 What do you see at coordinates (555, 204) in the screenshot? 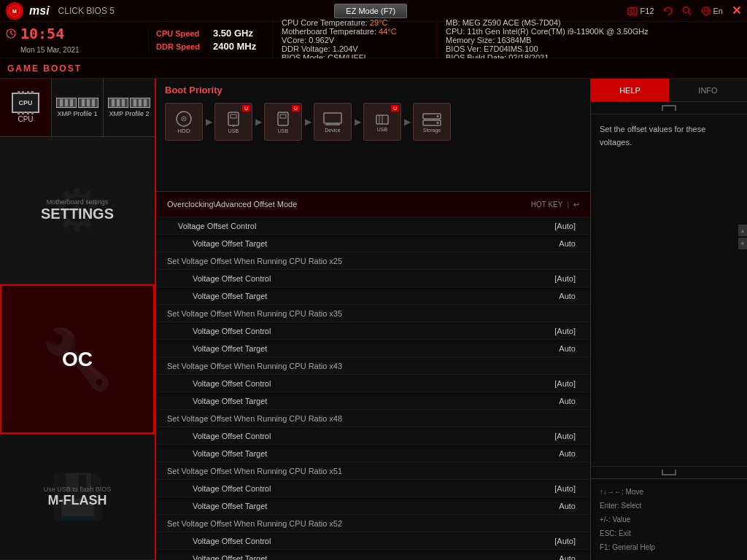
I see `hotkey-section: HOT KEY | ↩` at bounding box center [555, 204].